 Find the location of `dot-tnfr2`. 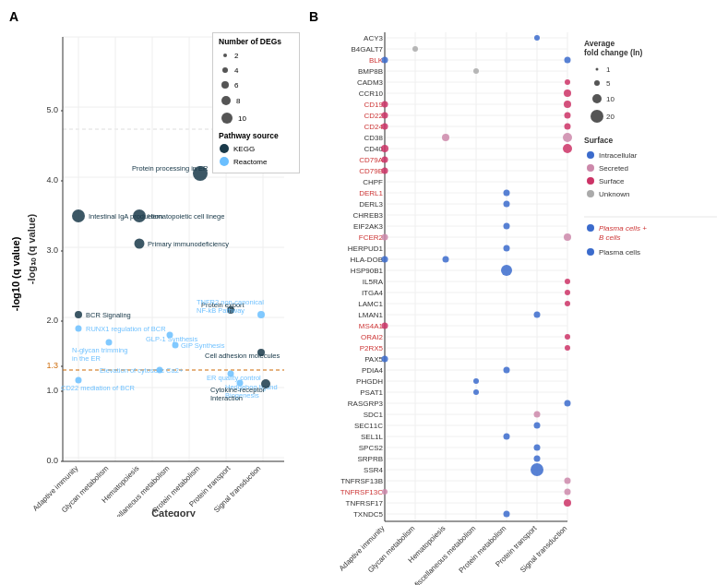

dot-tnfr2 is located at coordinates (261, 315).